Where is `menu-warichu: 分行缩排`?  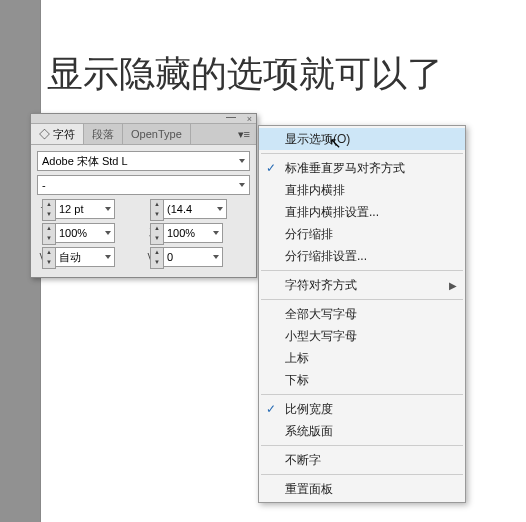
menu-warichu: 分行缩排 is located at coordinates (362, 234).